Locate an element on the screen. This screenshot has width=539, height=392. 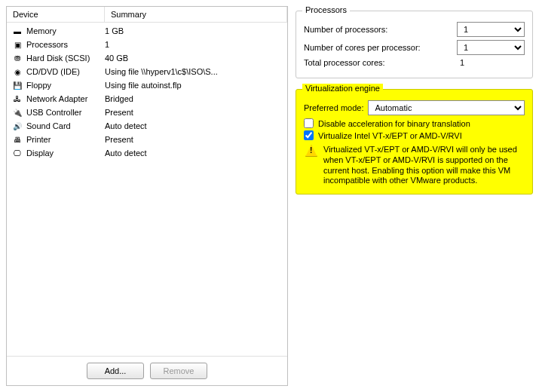
table-row: 🖶PrinterPresent is located at coordinates (147, 139).